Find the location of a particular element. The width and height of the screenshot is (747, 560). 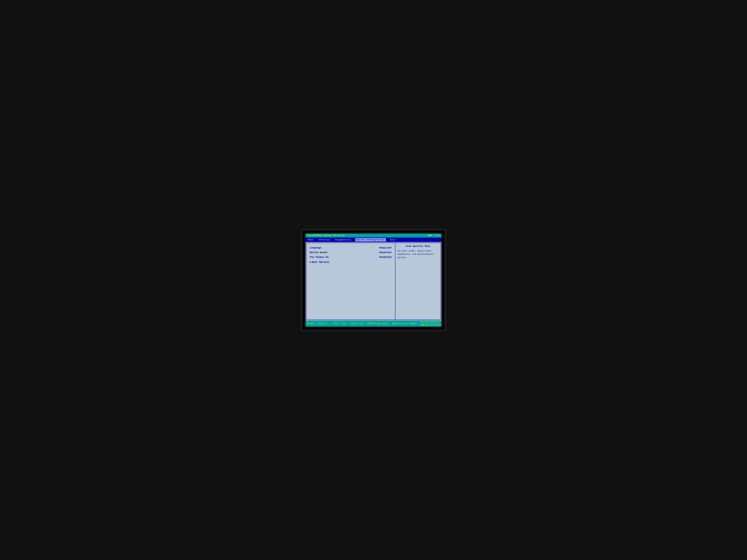

f9-desc: Setup Defaults is located at coordinates (432, 322).